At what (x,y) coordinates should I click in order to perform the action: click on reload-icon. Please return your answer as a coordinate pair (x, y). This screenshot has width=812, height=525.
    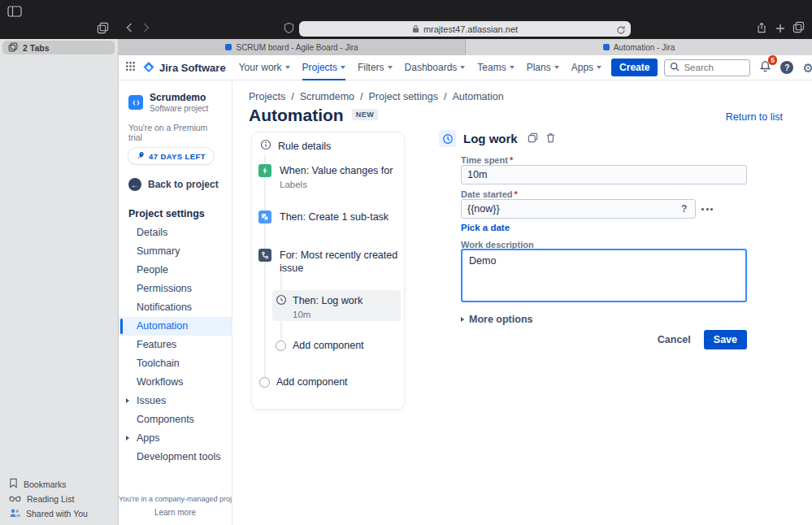
    Looking at the image, I should click on (621, 31).